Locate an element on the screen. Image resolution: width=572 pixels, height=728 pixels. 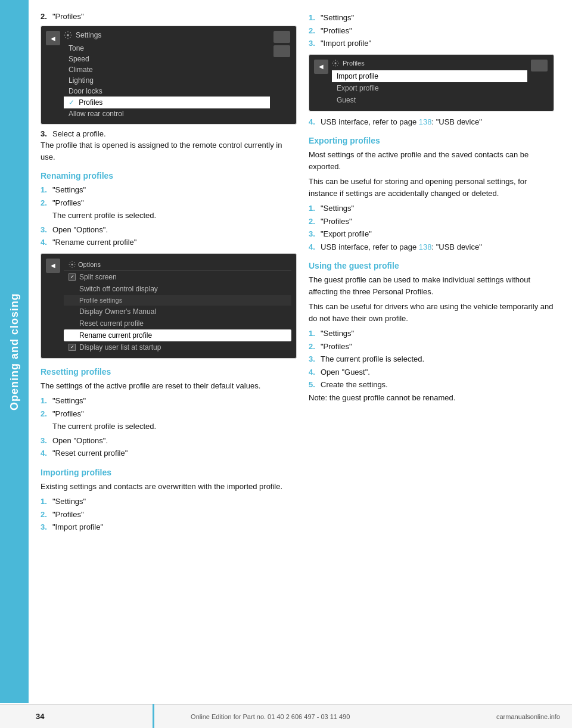
guest-step-1-num: 1. is located at coordinates (313, 334).